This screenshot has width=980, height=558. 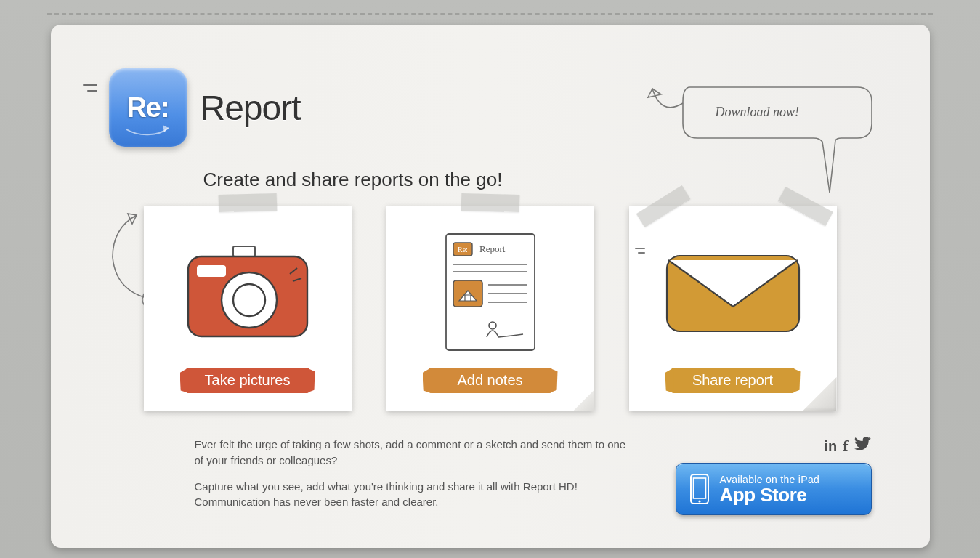 I want to click on download-callout-text: Download now!, so click(x=781, y=112).